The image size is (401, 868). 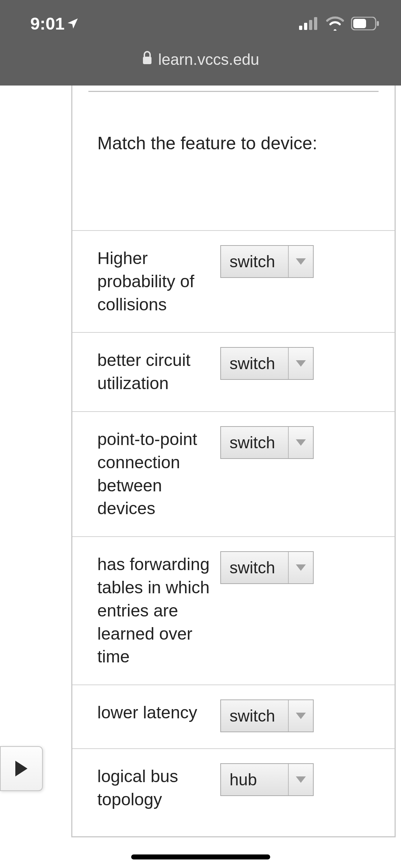 I want to click on wifi-icon, so click(x=335, y=24).